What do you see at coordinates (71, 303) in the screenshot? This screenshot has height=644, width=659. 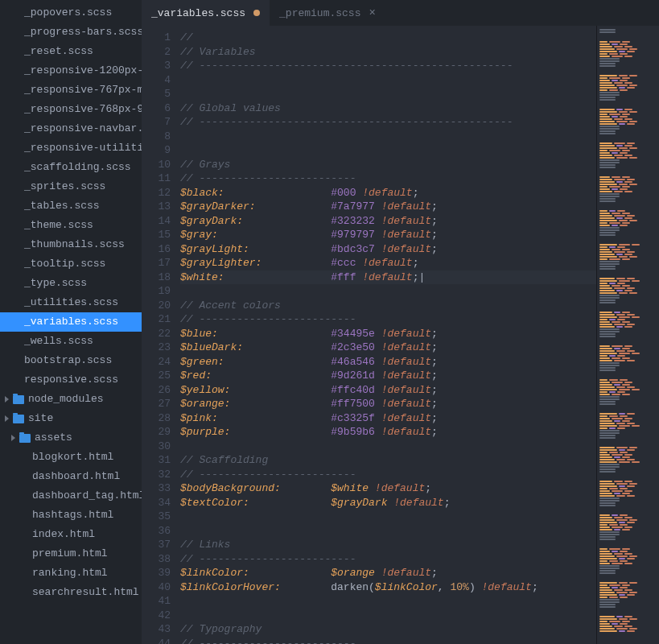 I see `file-item: _utilities.scss` at bounding box center [71, 303].